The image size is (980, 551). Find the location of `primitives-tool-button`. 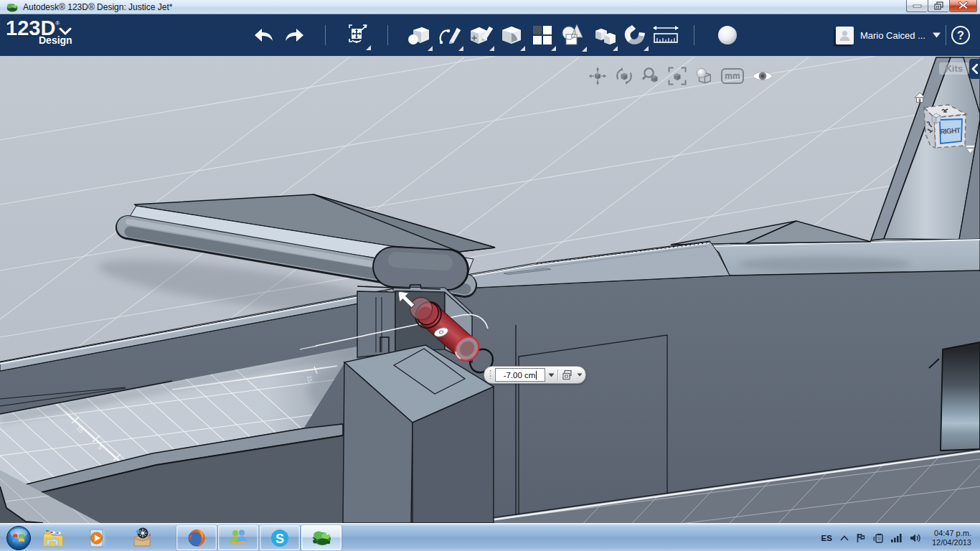

primitives-tool-button is located at coordinates (419, 35).